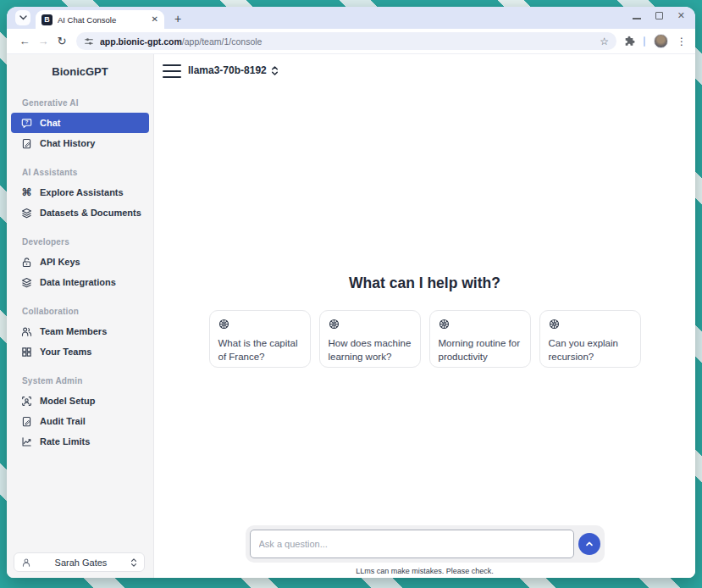 This screenshot has width=702, height=588. What do you see at coordinates (655, 41) in the screenshot?
I see `toolbar-right: ⋮` at bounding box center [655, 41].